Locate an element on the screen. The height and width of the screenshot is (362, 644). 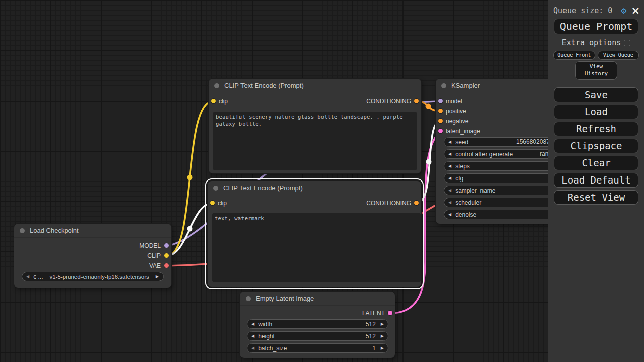
port-label: negative is located at coordinates (457, 121).